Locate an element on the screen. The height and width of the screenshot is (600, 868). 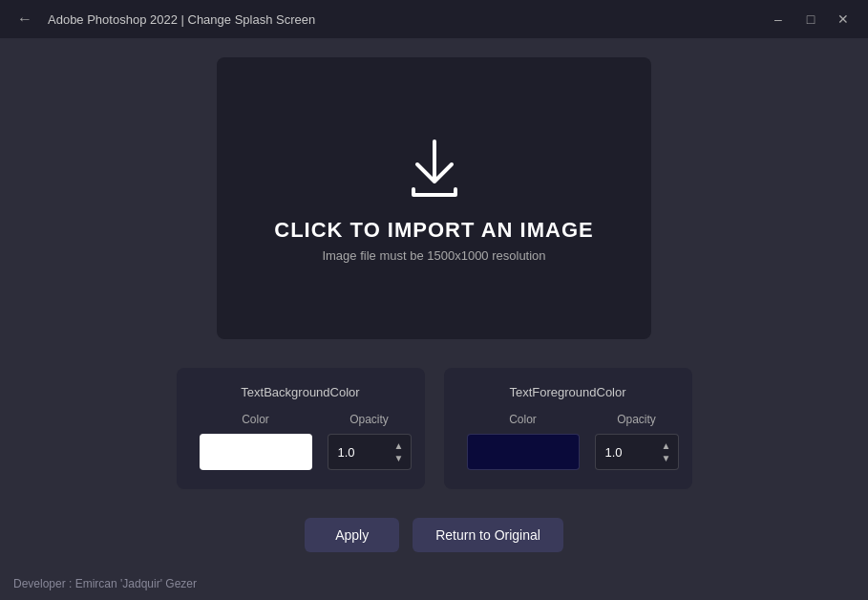
footer-text: Developer : Emircan 'Jadquir' Gezer is located at coordinates (105, 584).